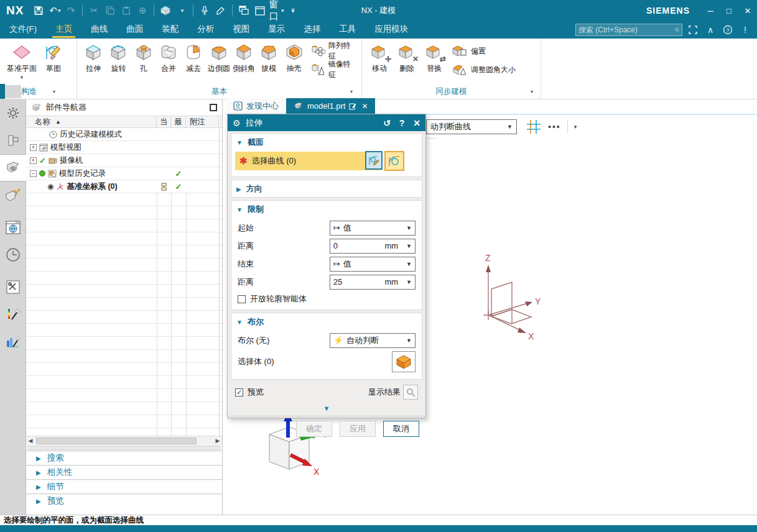 This screenshot has height=532, width=757. Describe the element at coordinates (351, 92) in the screenshot. I see `group-basic-dropdown-icon: ▾` at that location.